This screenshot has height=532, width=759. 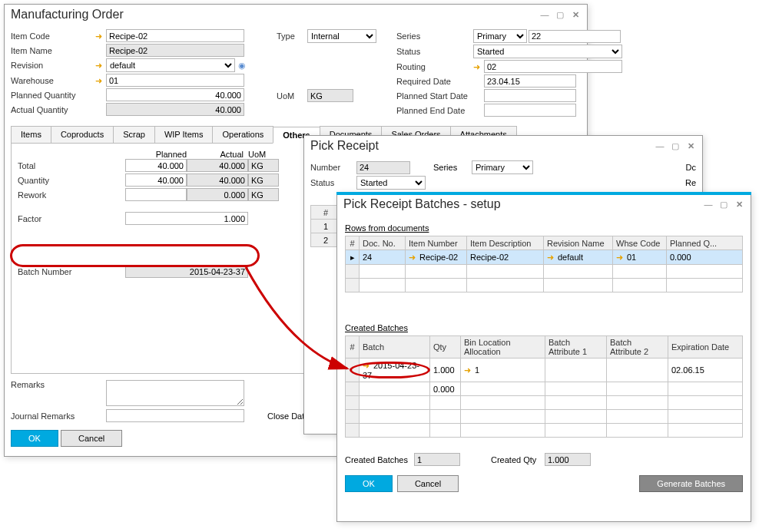 I want to click on prb-title: Pick Receipt Batches - setup, so click(x=423, y=204).